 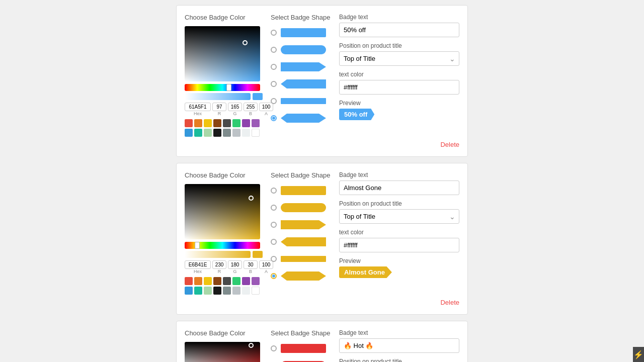 What do you see at coordinates (301, 276) in the screenshot?
I see `shape-option-2-6: .shape-radio.selected::after { backgroun…` at bounding box center [301, 276].